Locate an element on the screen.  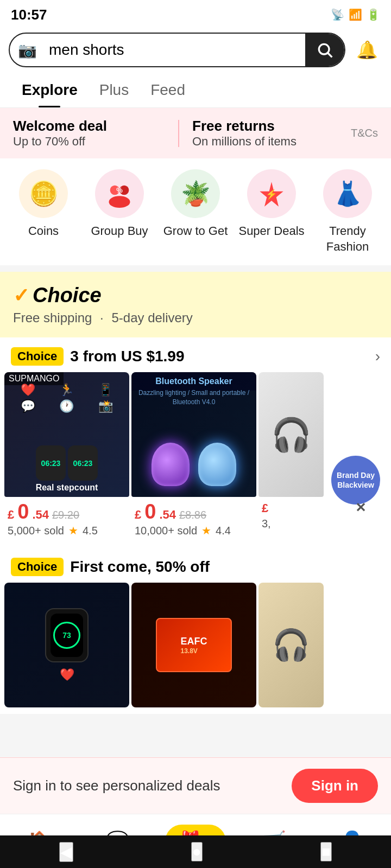
product-info-p1: £ 0 .54 £9.20 5,000+ sold ★ 4.5 is located at coordinates (67, 519).